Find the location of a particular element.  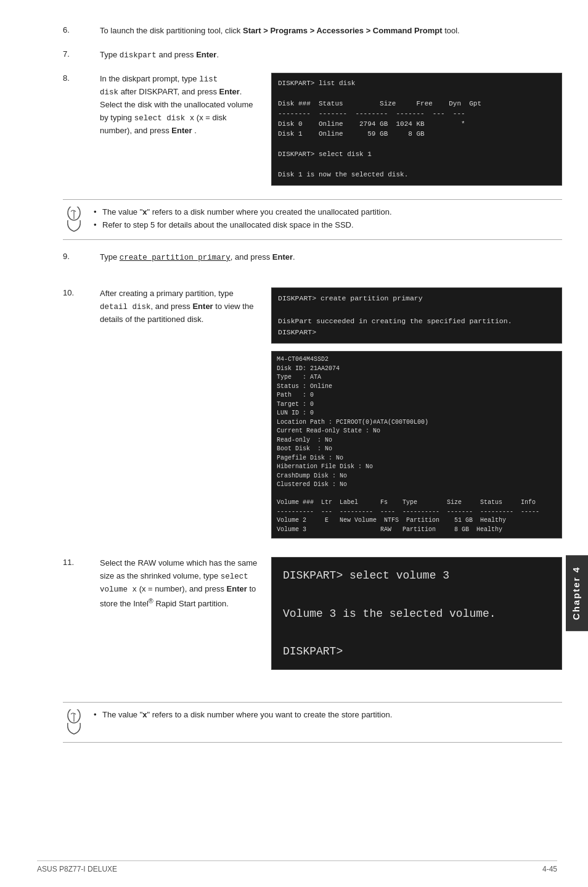

footer: ASUS P8Z77-I DELUXE 4-45 is located at coordinates (297, 867).